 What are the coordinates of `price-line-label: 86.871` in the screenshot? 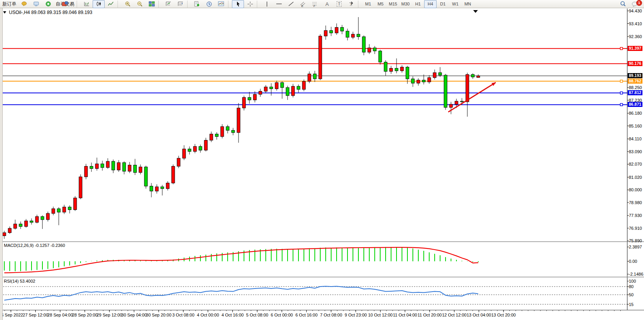 It's located at (635, 104).